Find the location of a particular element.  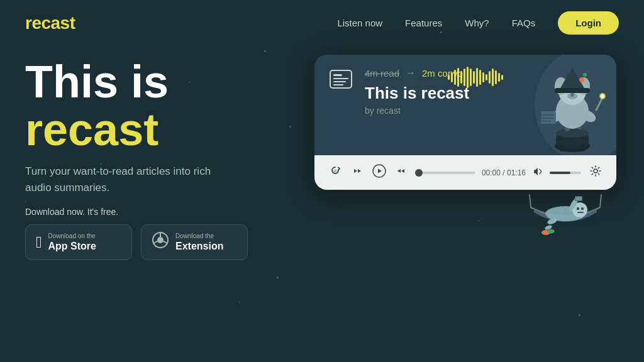

hero-subtitle: Turn your want-to-read articles into ric… is located at coordinates (132, 180).